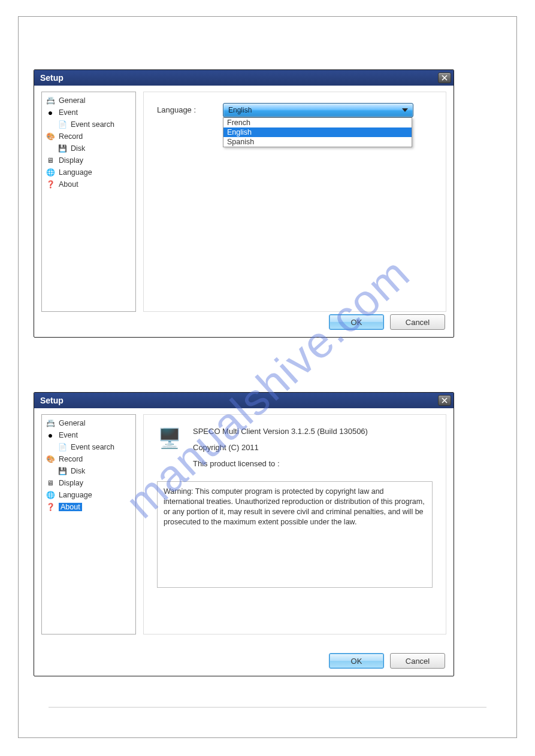 This screenshot has height=756, width=535. Describe the element at coordinates (280, 463) in the screenshot. I see `about-licensed-text: This product licensed to :` at that location.